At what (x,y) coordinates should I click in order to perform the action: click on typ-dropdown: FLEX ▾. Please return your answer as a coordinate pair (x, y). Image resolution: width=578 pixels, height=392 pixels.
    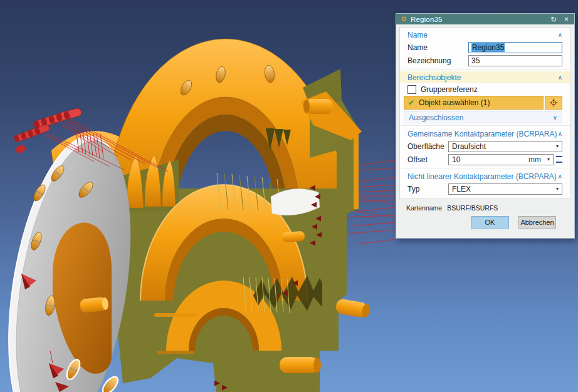
    Looking at the image, I should click on (505, 189).